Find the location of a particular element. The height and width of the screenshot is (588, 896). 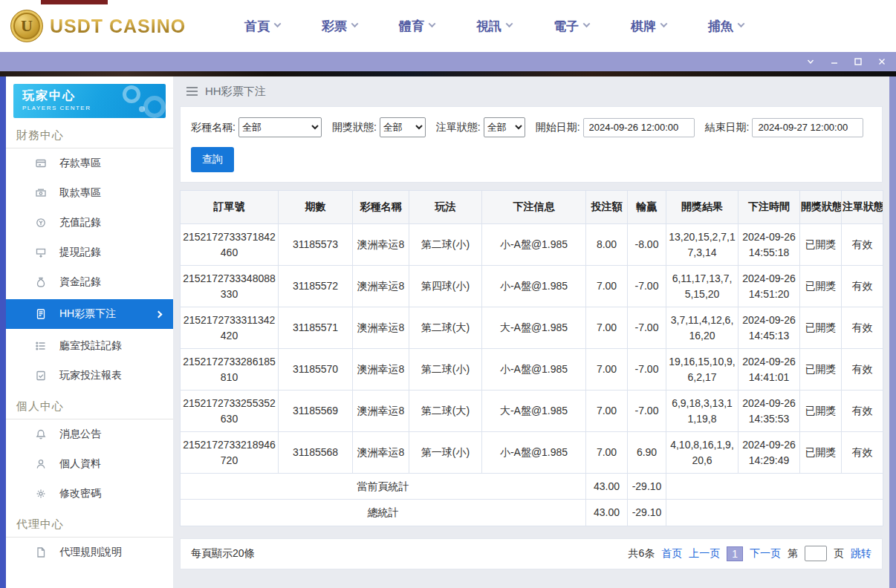

nav-label: 體育 is located at coordinates (412, 27).